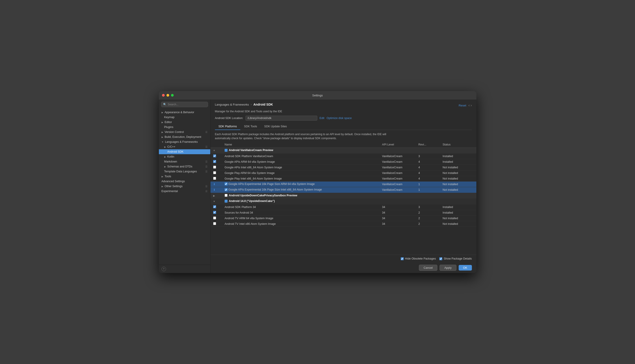 Image resolution: width=635 pixels, height=364 pixels. I want to click on sidebar-item-appearance: ▶ Appearance & Behavior, so click(185, 112).